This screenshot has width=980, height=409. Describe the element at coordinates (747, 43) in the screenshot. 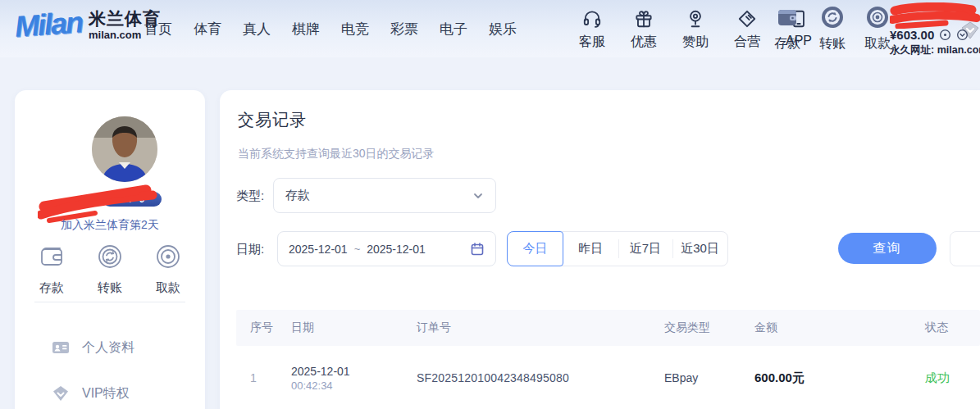

I see `partner-label: 合营` at that location.